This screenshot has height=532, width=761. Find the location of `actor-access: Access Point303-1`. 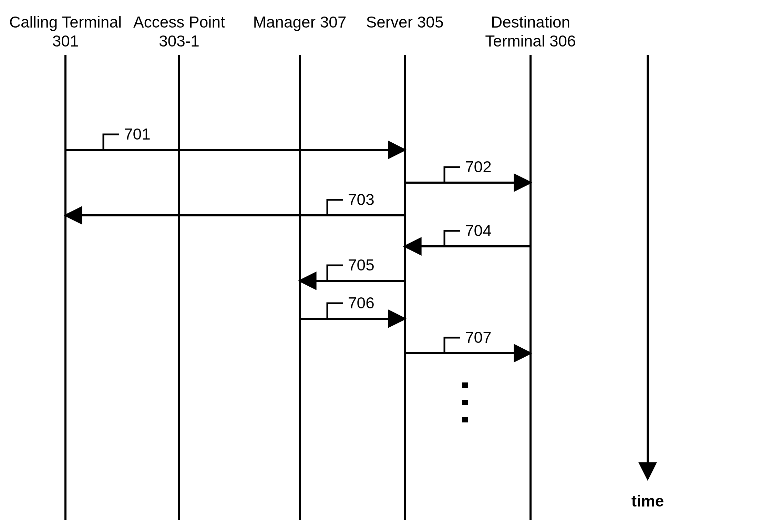

actor-access: Access Point303-1 is located at coordinates (179, 267).